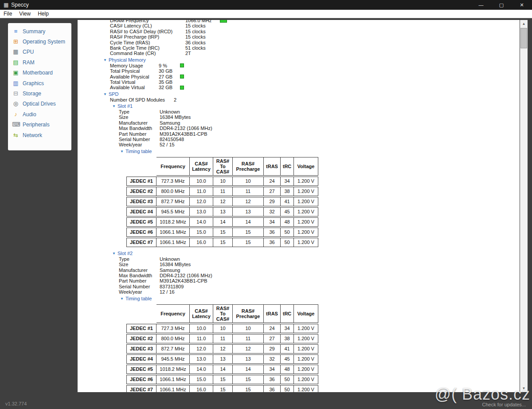  What do you see at coordinates (223, 232) in the screenshot?
I see `table-row: JEDEC #61066.1 MHz15.0151536501.200 V` at bounding box center [223, 232].